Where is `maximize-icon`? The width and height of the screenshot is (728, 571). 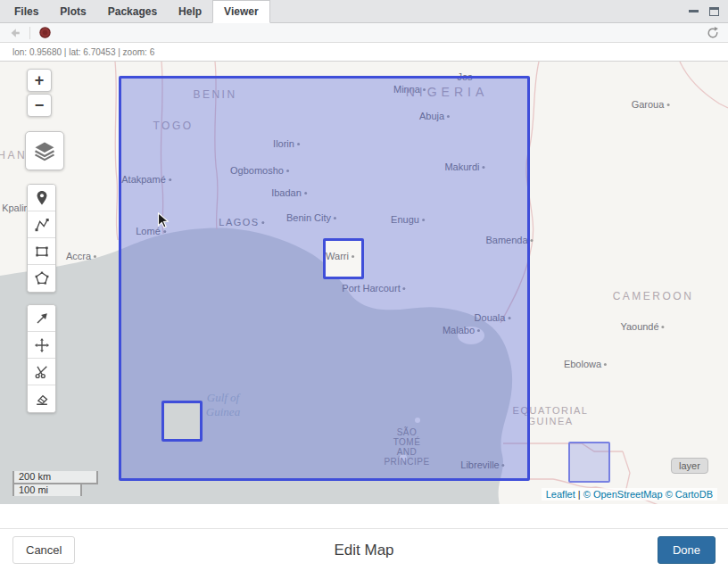 maximize-icon is located at coordinates (714, 12).